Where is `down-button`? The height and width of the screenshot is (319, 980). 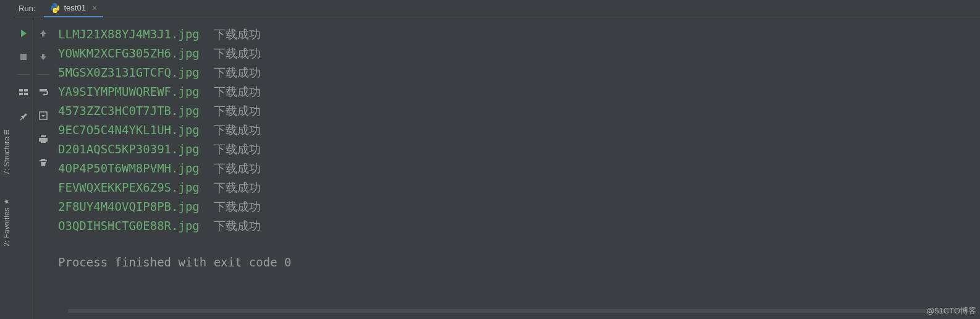
down-button is located at coordinates (43, 57).